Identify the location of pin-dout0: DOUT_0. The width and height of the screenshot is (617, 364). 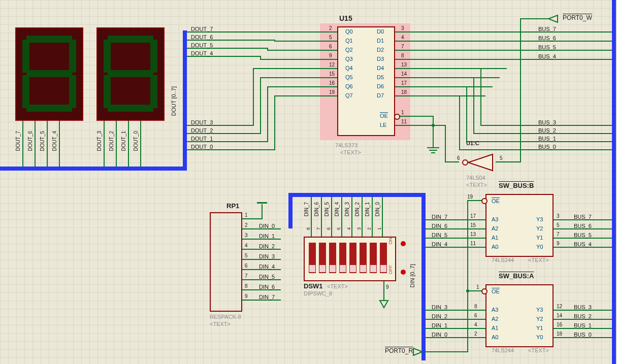
(136, 141).